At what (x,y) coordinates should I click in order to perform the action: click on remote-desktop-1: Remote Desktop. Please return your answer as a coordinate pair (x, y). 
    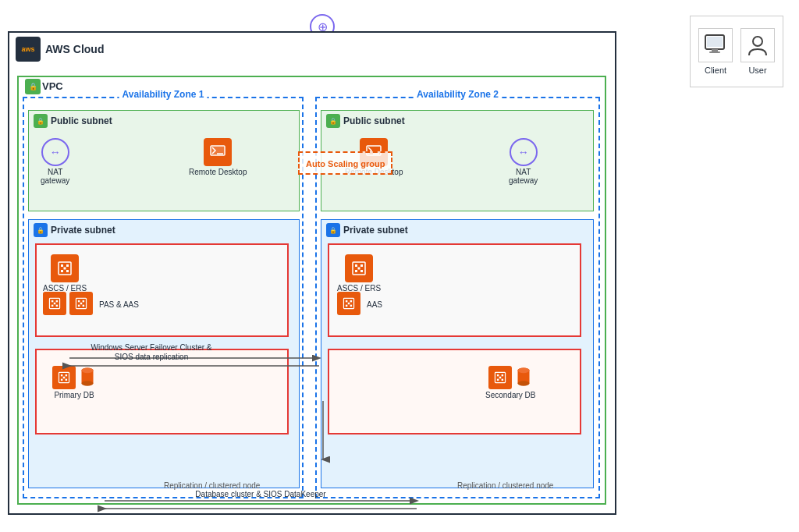
    Looking at the image, I should click on (218, 158).